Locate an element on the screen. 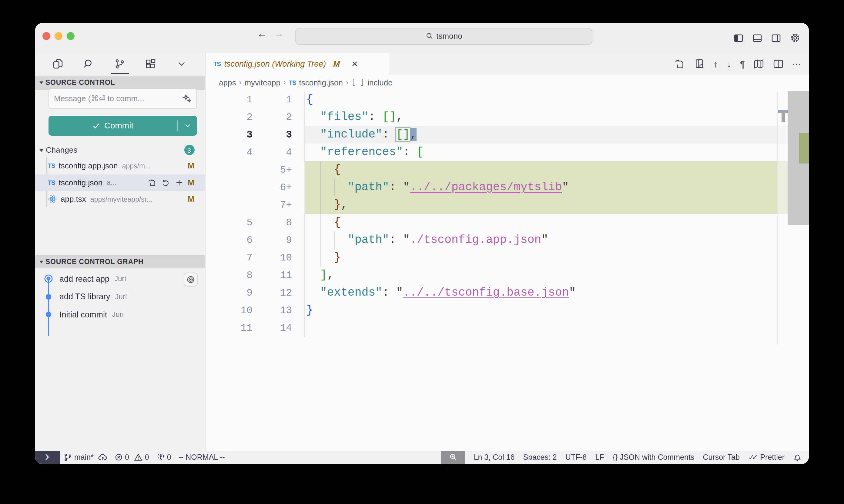 The width and height of the screenshot is (844, 504). open-file-icon is located at coordinates (152, 183).